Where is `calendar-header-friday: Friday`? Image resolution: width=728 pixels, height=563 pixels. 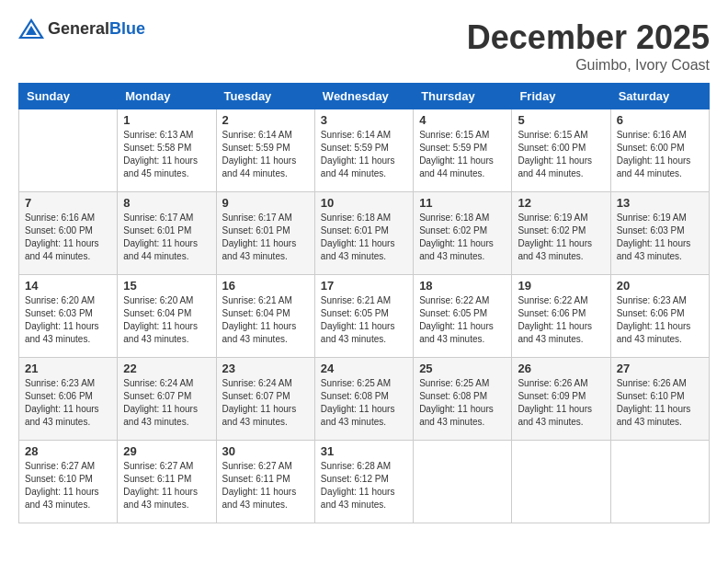 calendar-header-friday: Friday is located at coordinates (561, 97).